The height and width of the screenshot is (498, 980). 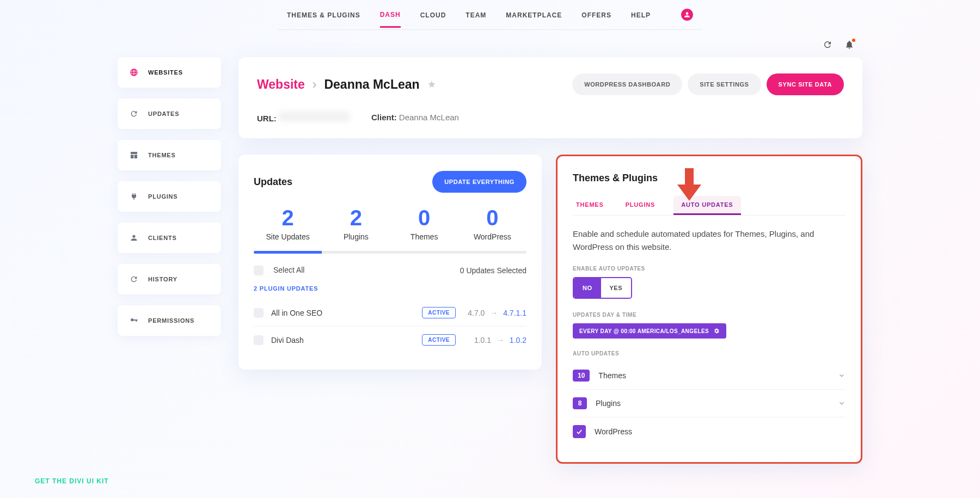 What do you see at coordinates (281, 85) in the screenshot?
I see `breadcrumb-root: Website` at bounding box center [281, 85].